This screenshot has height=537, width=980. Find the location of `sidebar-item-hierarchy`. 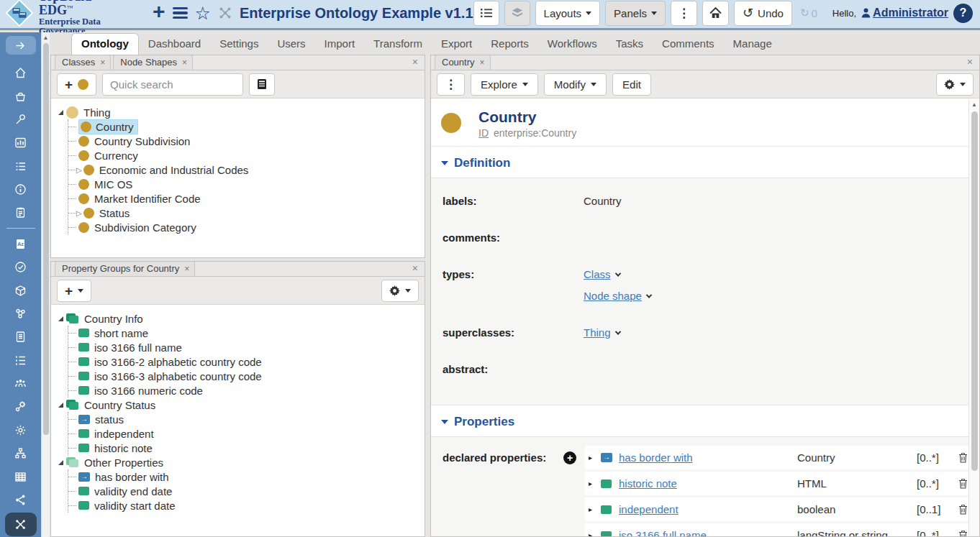

sidebar-item-hierarchy is located at coordinates (20, 453).